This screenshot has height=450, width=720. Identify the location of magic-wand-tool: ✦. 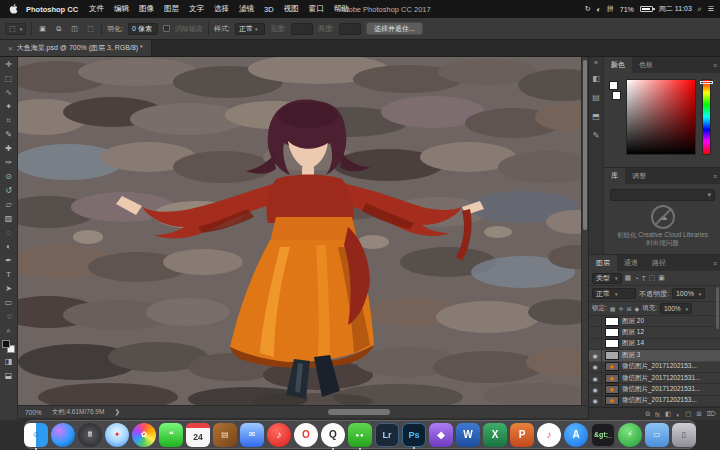
(8, 107).